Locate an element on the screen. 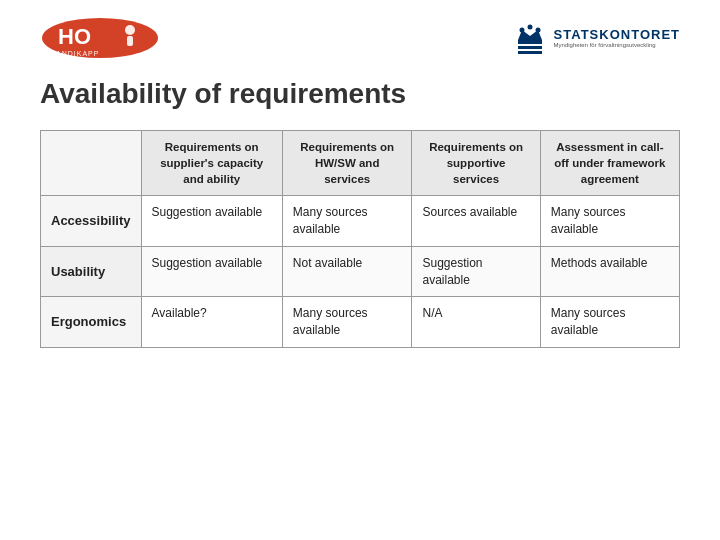  svg-text: HO is located at coordinates (74, 36).